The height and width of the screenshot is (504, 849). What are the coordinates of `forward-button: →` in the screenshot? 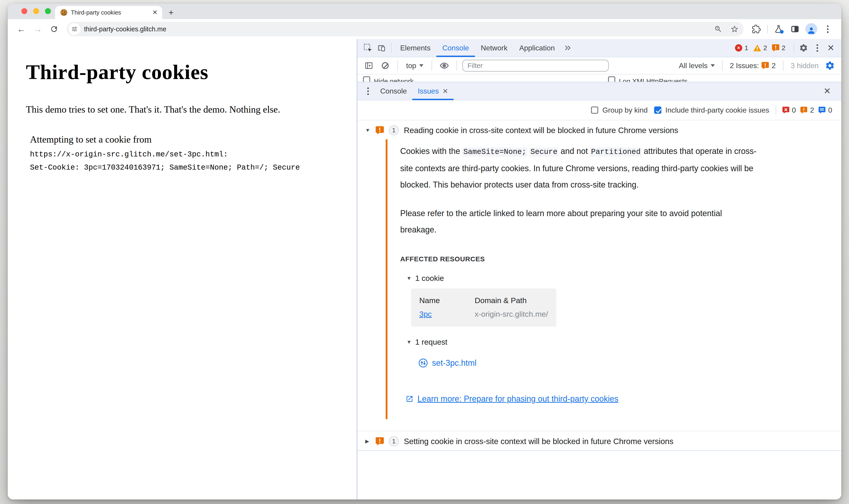 It's located at (38, 29).